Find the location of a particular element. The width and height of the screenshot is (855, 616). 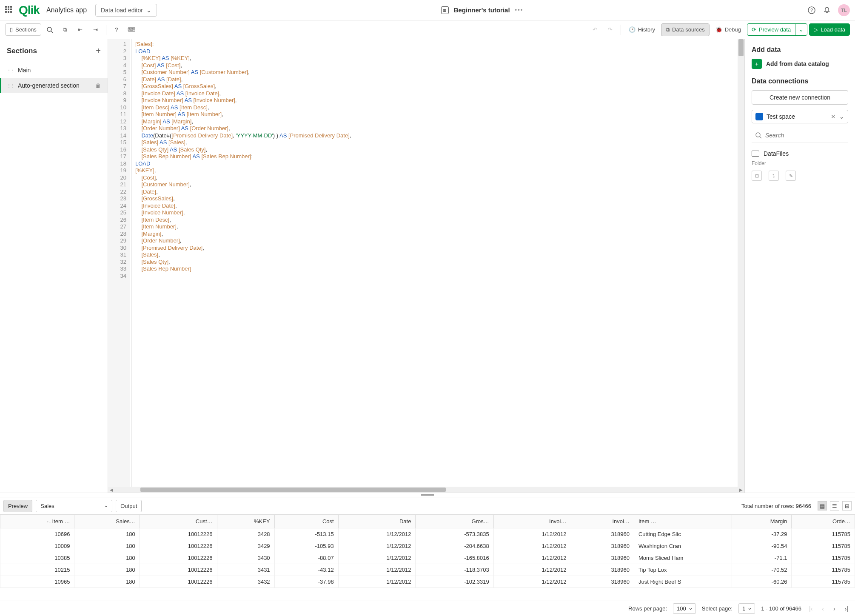

column-header: Orde… is located at coordinates (824, 522).